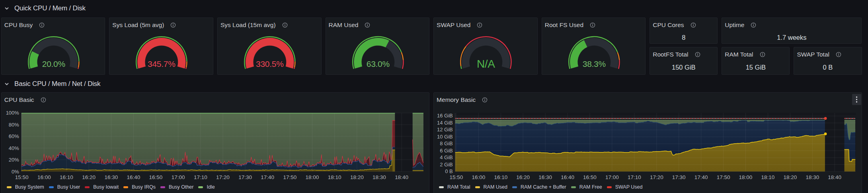 This screenshot has height=193, width=868. Describe the element at coordinates (449, 171) in the screenshot. I see `svg-text: 0 B` at that location.